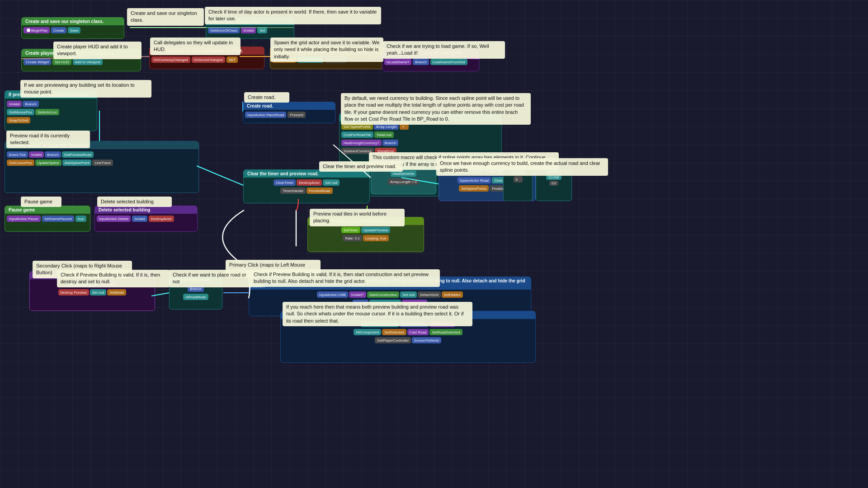 The image size is (868, 488). Describe the element at coordinates (474, 180) in the screenshot. I see `node-spawn-road: SpawnActor Road` at that location.